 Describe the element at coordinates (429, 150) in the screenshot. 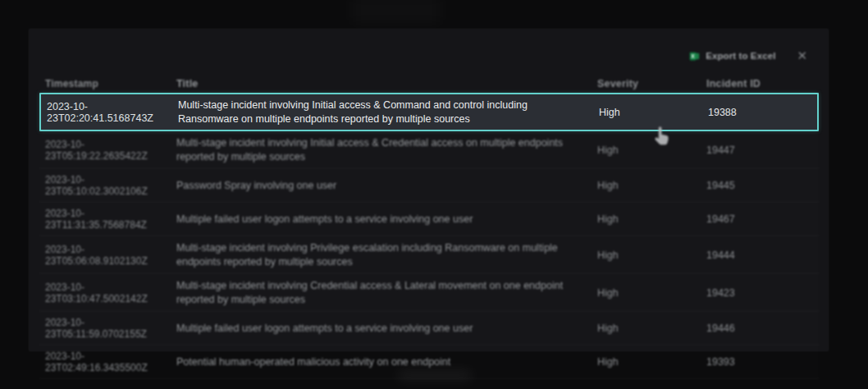

I see `table-row: 2023-10-23T05:19:22.2635422Z Multi-stage…` at that location.